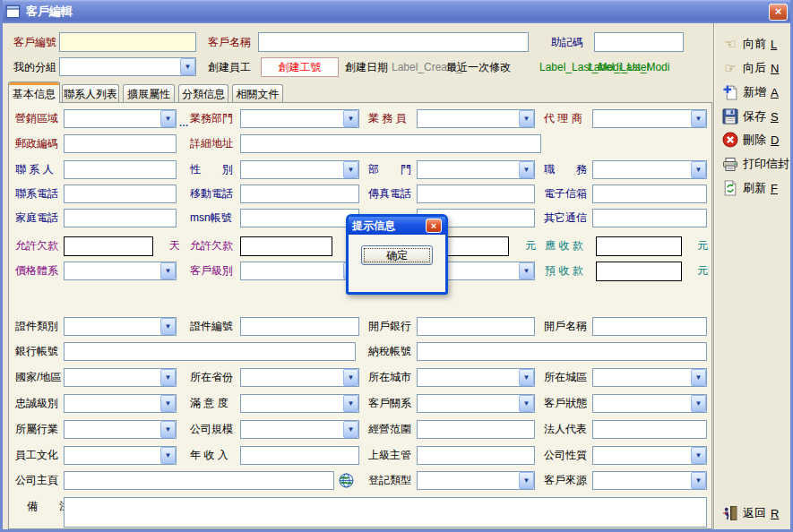 The height and width of the screenshot is (532, 793). What do you see at coordinates (650, 193) in the screenshot?
I see `email-input` at bounding box center [650, 193].